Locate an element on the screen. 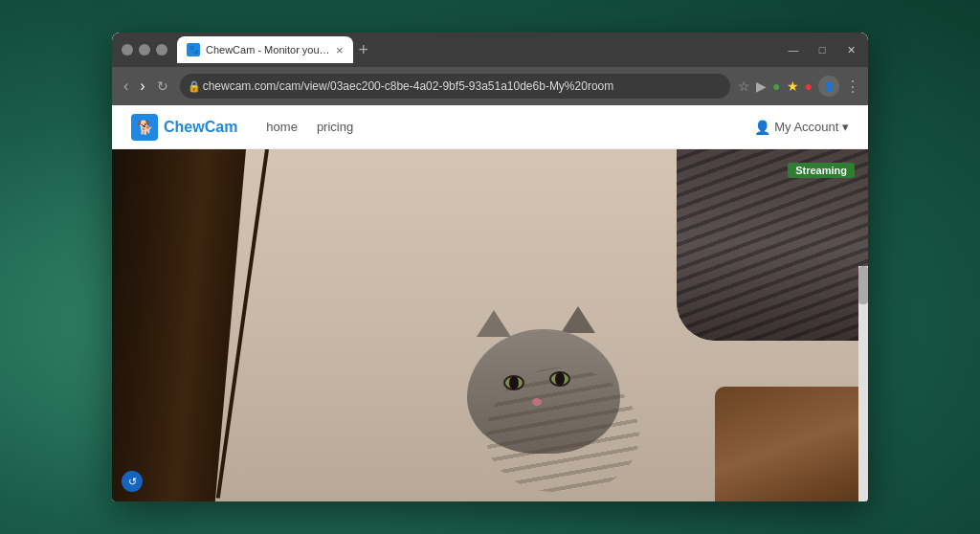 The width and height of the screenshot is (980, 534). profile-avatar: 👤 is located at coordinates (829, 86).